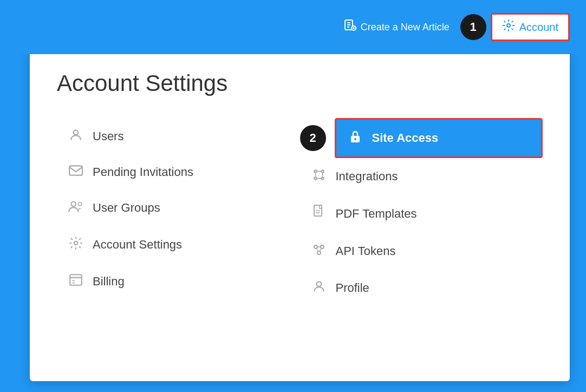  I want to click on top-bar: Create a New Article 1 Account, so click(293, 27).